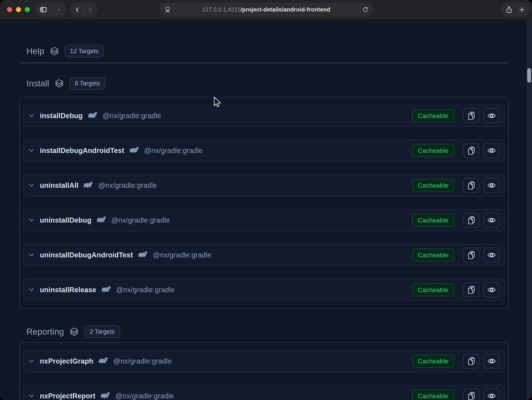  I want to click on target-row: nxProjectGraph @nx/gradle:gradle Cacheab…, so click(264, 361).